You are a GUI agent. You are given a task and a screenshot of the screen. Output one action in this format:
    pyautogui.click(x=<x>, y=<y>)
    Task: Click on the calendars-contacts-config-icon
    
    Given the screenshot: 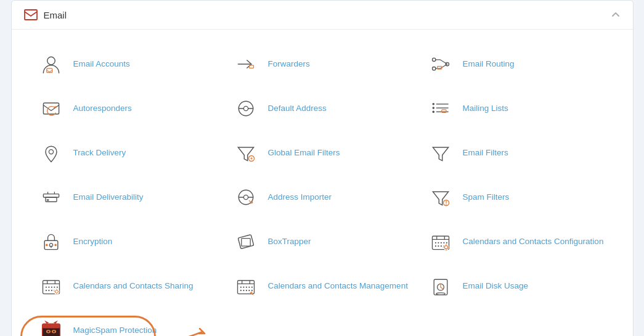 What is the action you would take?
    pyautogui.click(x=441, y=242)
    